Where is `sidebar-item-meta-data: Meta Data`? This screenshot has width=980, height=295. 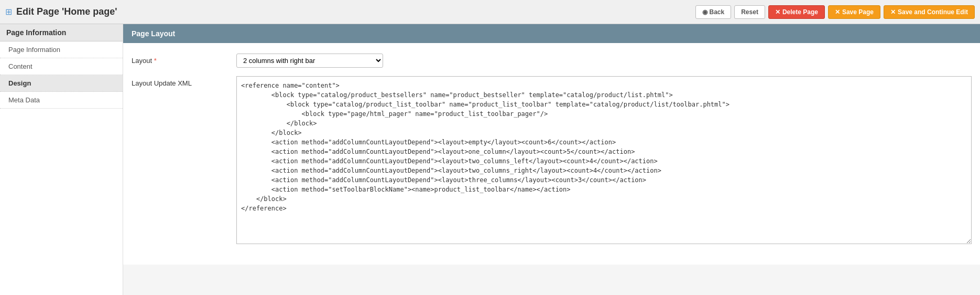 sidebar-item-meta-data: Meta Data is located at coordinates (61, 100).